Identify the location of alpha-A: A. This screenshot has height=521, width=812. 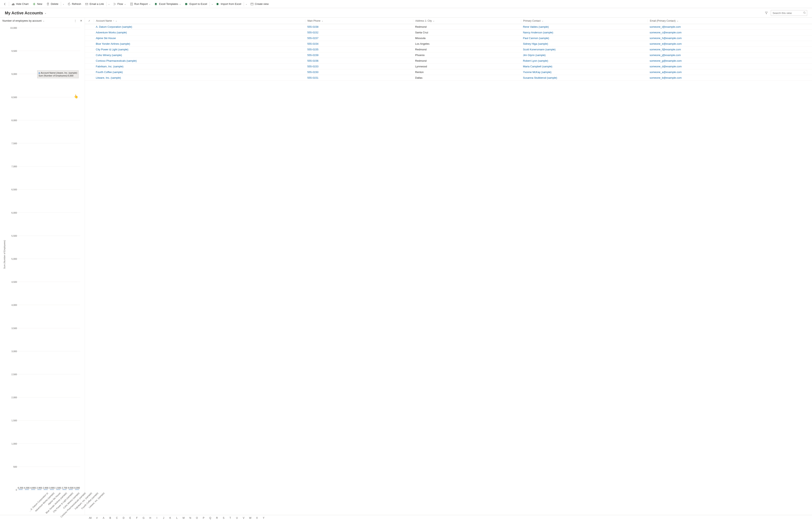
(103, 518).